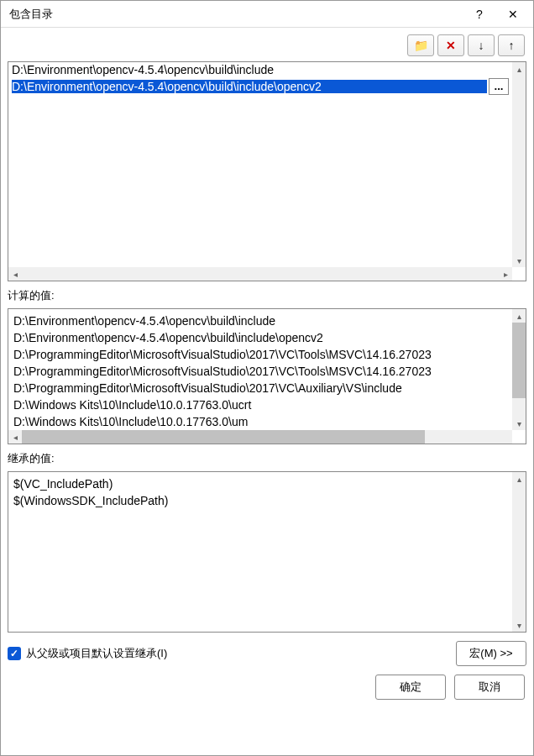  Describe the element at coordinates (267, 686) in the screenshot. I see `dialog-buttons: 确定 取消` at that location.